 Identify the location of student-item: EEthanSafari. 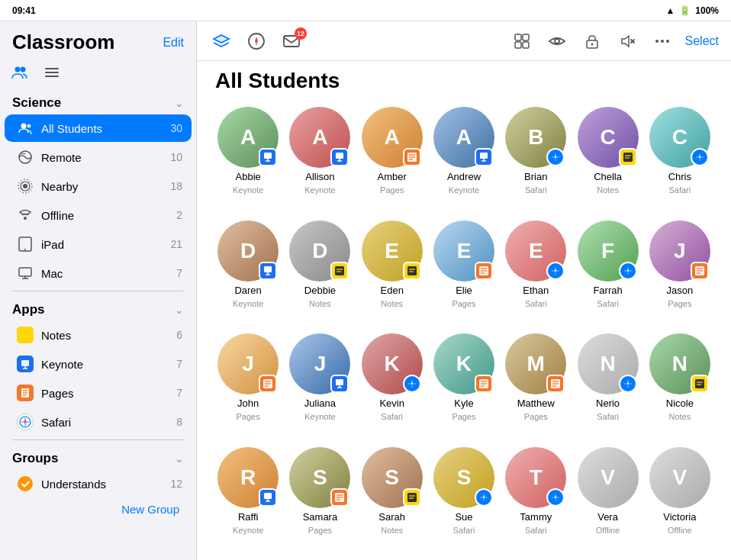
(536, 273).